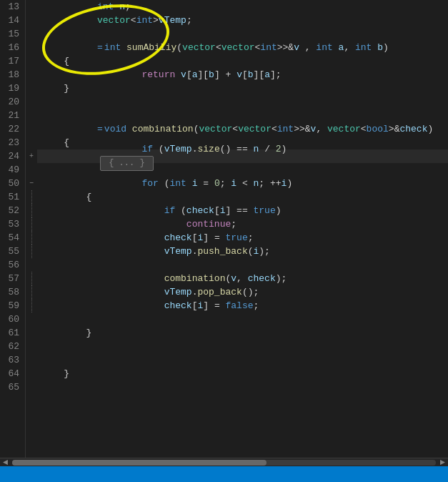 Image resolution: width=448 pixels, height=482 pixels. Describe the element at coordinates (13, 183) in the screenshot. I see `line-num-50: 50` at that location.